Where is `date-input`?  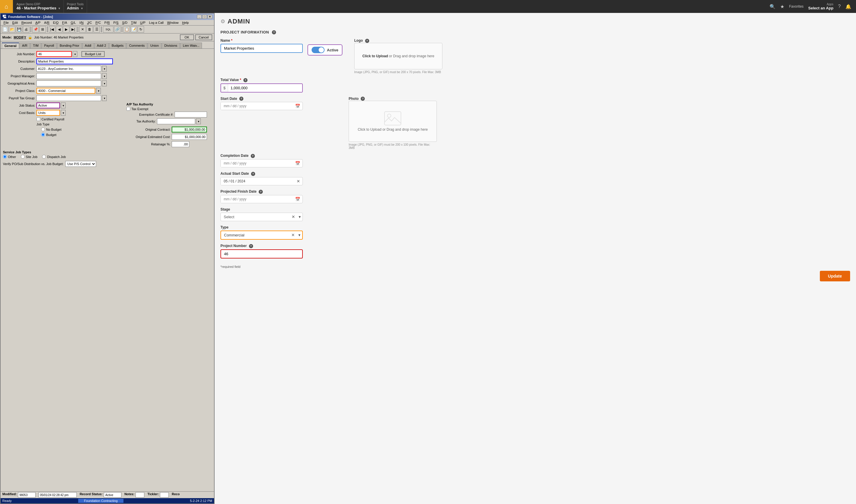 date-input is located at coordinates (58, 495).